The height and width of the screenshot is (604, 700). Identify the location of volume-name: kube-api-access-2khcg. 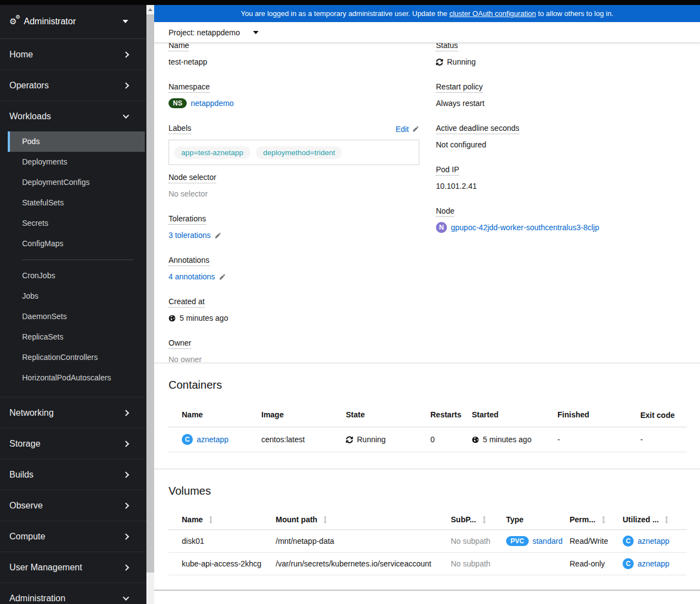
(222, 564).